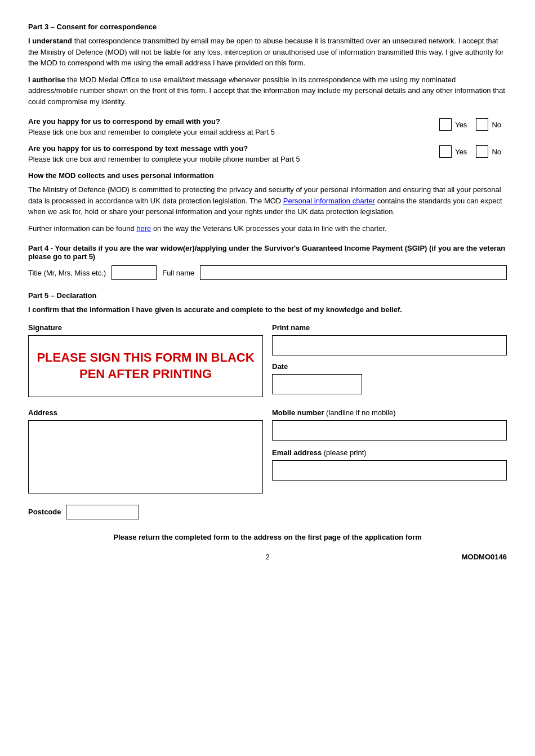 Image resolution: width=535 pixels, height=756 pixels. I want to click on text-yes-no: Yes No, so click(473, 151).